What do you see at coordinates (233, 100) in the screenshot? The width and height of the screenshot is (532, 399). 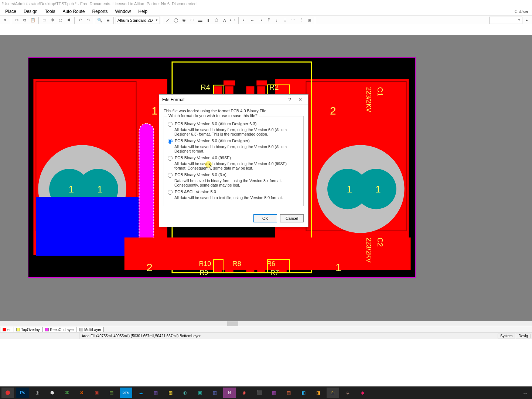 I see `dialog-titlebar: File Format ? ✕` at bounding box center [233, 100].